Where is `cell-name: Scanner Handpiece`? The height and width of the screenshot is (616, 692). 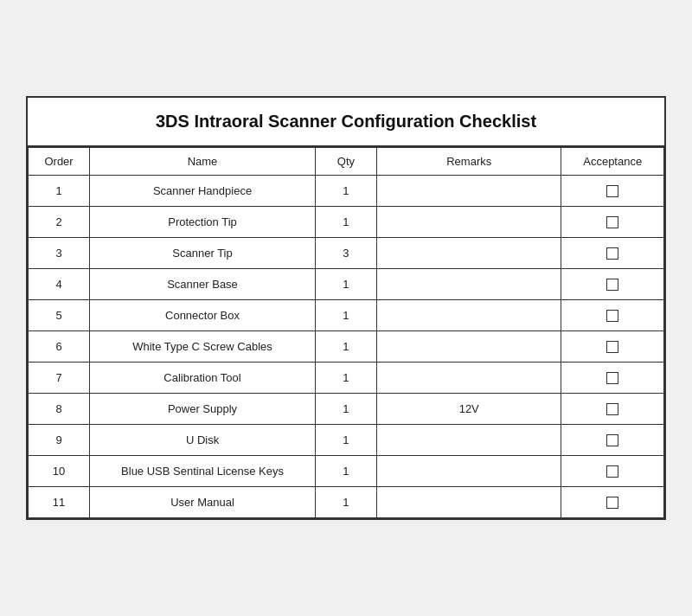
cell-name: Scanner Handpiece is located at coordinates (202, 191).